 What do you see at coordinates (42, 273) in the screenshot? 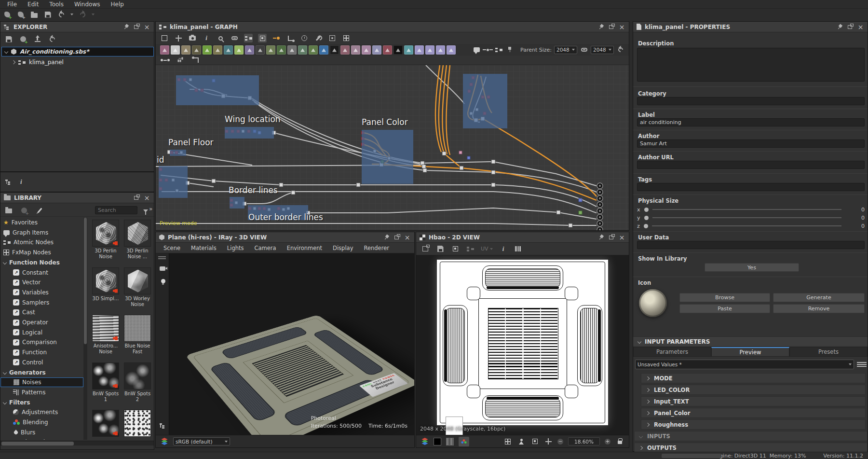
I see `library-tree-item-constant: ↗Constant` at bounding box center [42, 273].